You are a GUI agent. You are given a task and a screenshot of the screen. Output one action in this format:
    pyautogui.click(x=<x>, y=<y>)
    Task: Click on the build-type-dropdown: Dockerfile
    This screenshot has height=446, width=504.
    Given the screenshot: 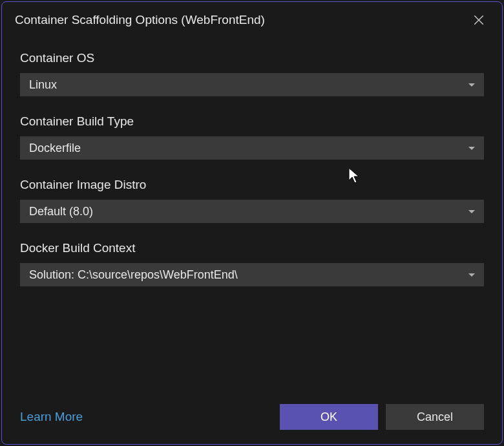 What is the action you would take?
    pyautogui.click(x=252, y=148)
    